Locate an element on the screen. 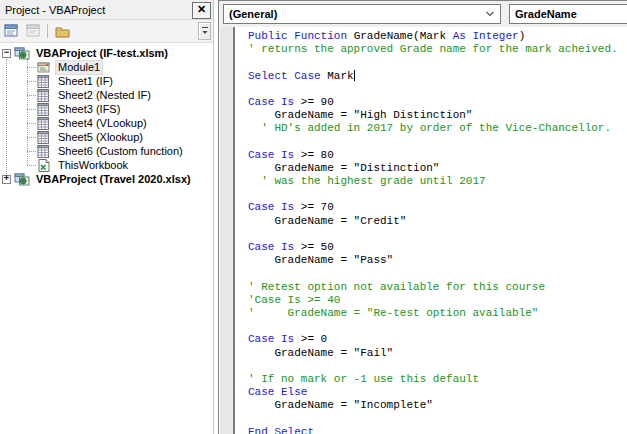  code-line: ' Retest option not available for this c… is located at coordinates (438, 288).